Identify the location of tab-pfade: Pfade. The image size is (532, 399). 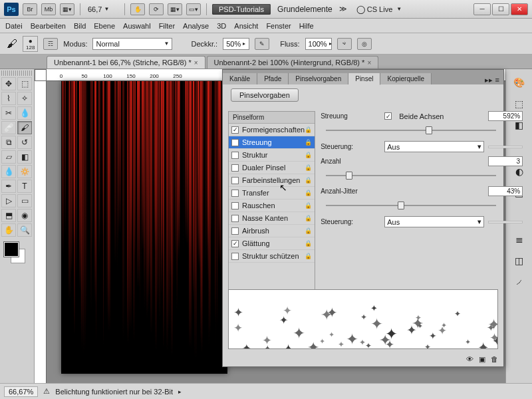
(273, 78).